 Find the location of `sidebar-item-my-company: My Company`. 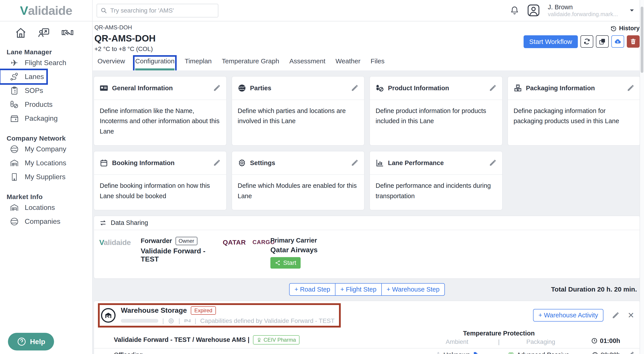

sidebar-item-my-company: My Company is located at coordinates (46, 149).